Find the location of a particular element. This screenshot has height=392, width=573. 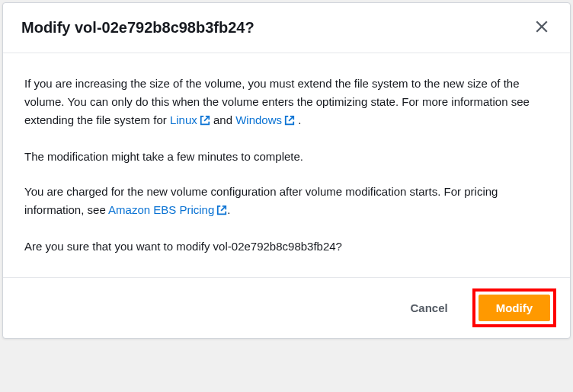

link-text: Linux is located at coordinates (184, 120).